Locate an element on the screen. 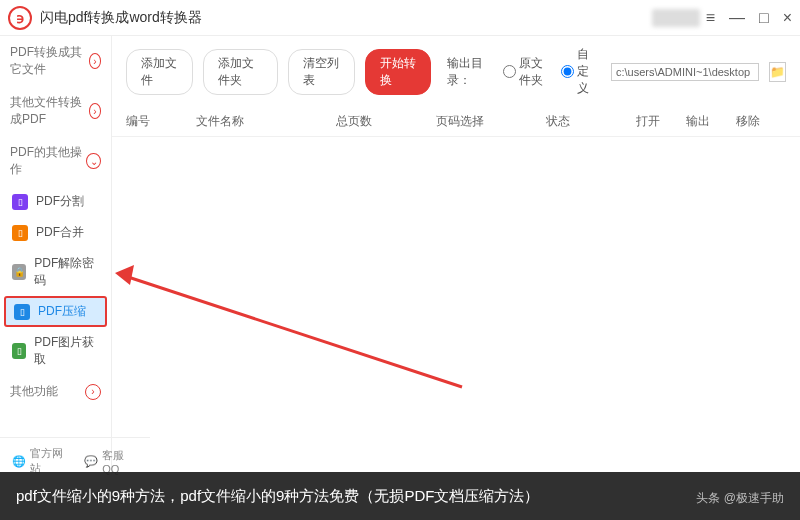  close-button: × is located at coordinates (788, 18).